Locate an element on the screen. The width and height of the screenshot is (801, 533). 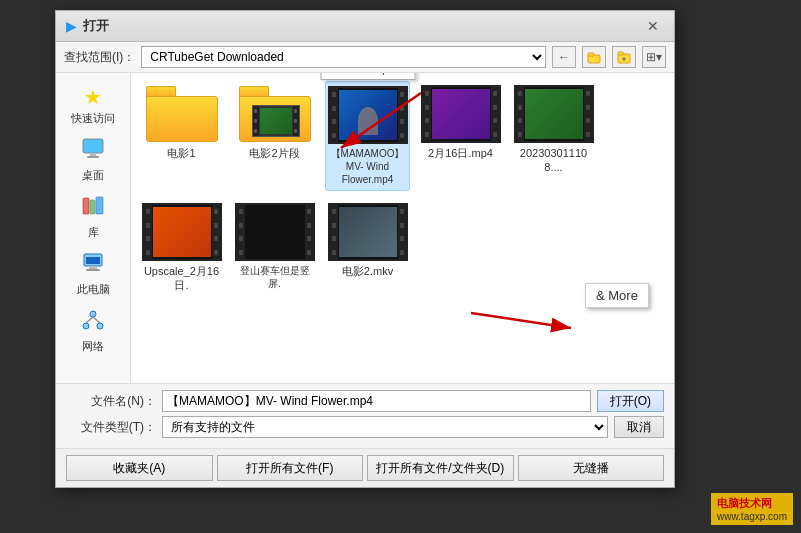
sidebar-label-desktop: 桌面 is located at coordinates (93, 176).